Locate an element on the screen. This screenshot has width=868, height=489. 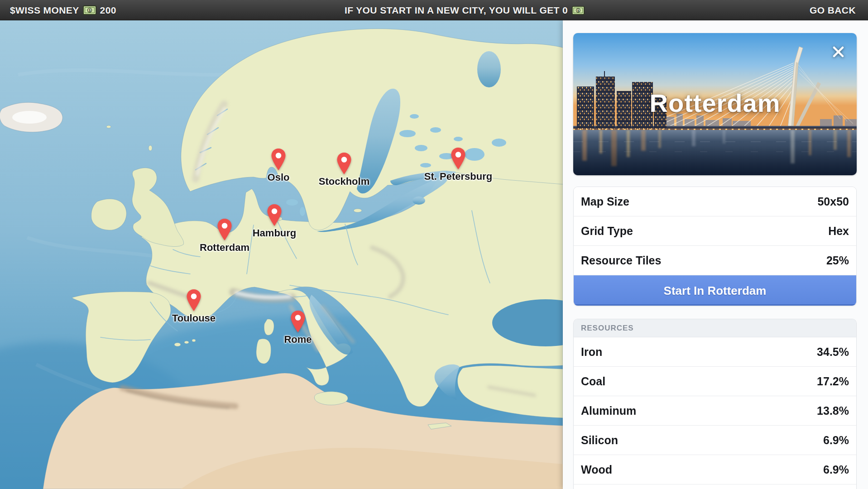
resource-label: Aluminum is located at coordinates (609, 411).